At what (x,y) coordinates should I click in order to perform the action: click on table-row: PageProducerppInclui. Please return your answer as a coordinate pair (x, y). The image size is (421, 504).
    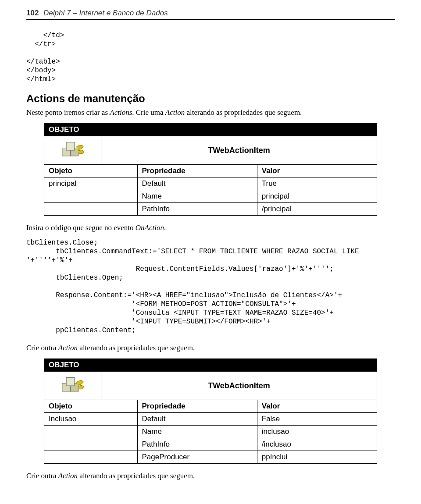
    Looking at the image, I should click on (210, 458).